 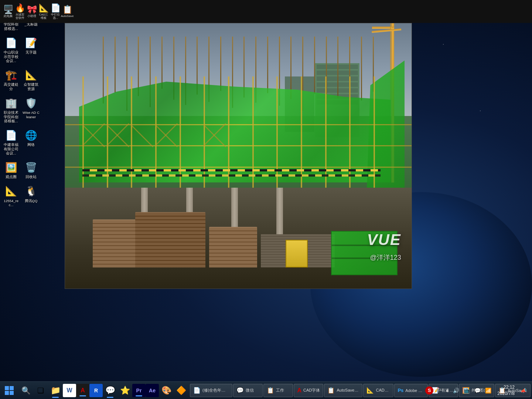 What do you see at coordinates (31, 196) in the screenshot?
I see `desktop-icon-qq: 🐧 腾讯QQ` at bounding box center [31, 196].